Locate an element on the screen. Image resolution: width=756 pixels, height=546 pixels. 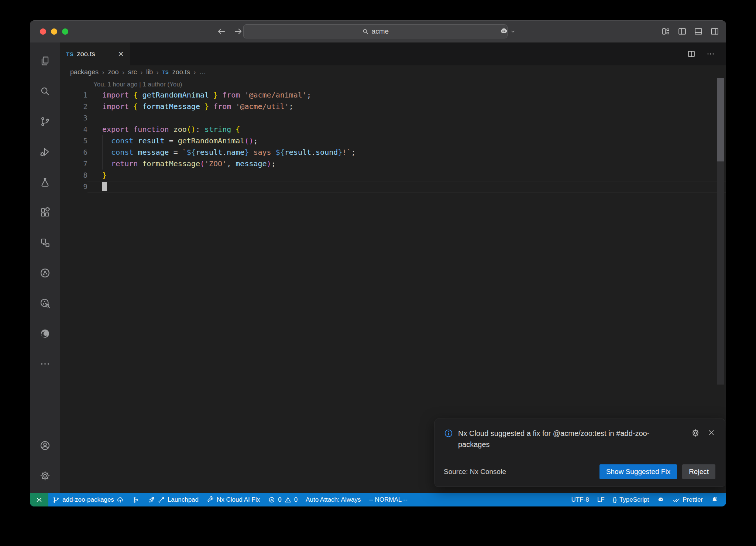
breadcrumb-item: zoo is located at coordinates (113, 72).